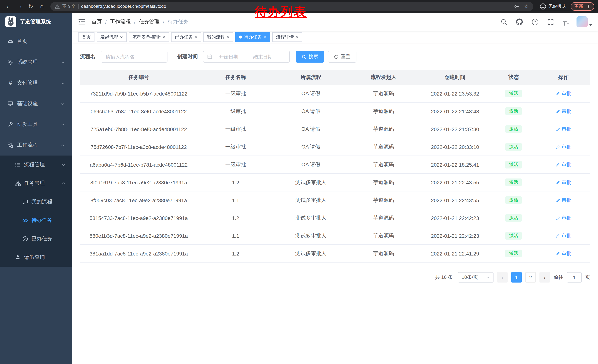  What do you see at coordinates (455, 182) in the screenshot?
I see `cell-created: 2022-01-21 22:43:55` at bounding box center [455, 182].